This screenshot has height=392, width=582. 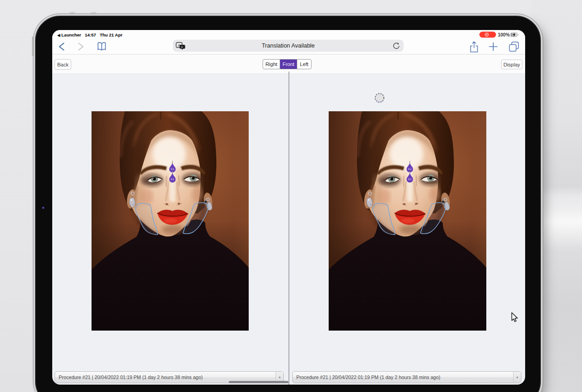 I want to click on svg-text: 100%, so click(x=504, y=35).